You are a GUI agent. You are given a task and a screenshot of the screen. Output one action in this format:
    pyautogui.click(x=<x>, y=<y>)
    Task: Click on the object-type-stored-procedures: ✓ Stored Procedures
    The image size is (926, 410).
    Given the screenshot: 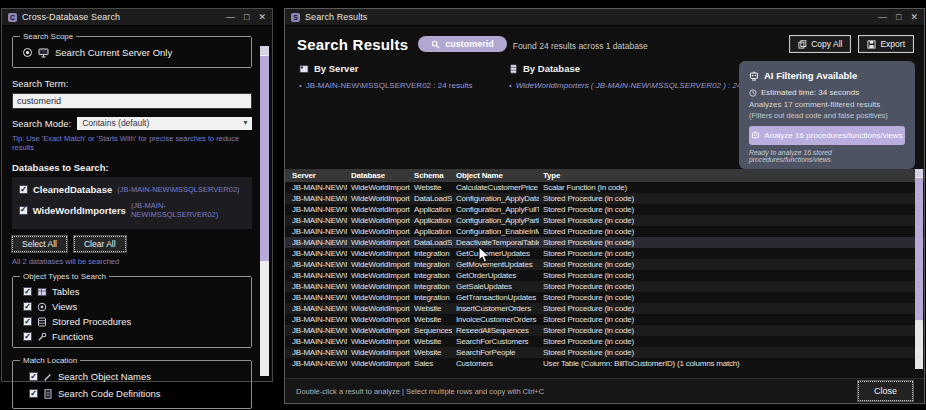 What is the action you would take?
    pyautogui.click(x=133, y=322)
    